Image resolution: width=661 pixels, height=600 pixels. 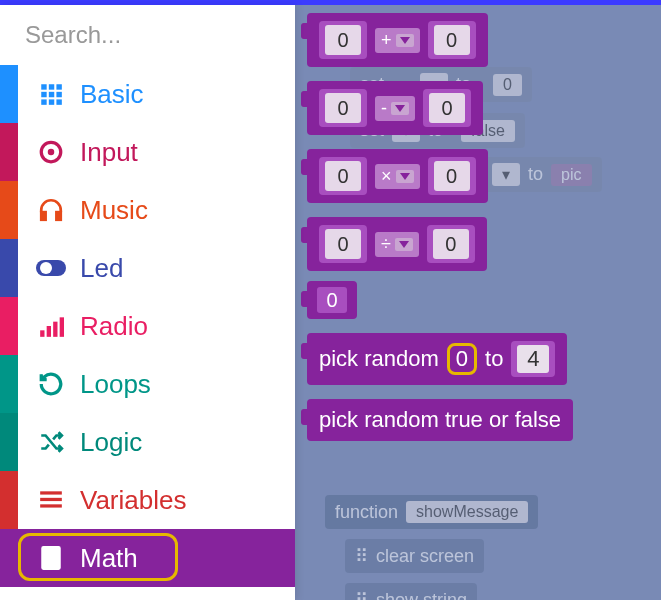 I want to click on category-label: Variables, so click(x=133, y=500).